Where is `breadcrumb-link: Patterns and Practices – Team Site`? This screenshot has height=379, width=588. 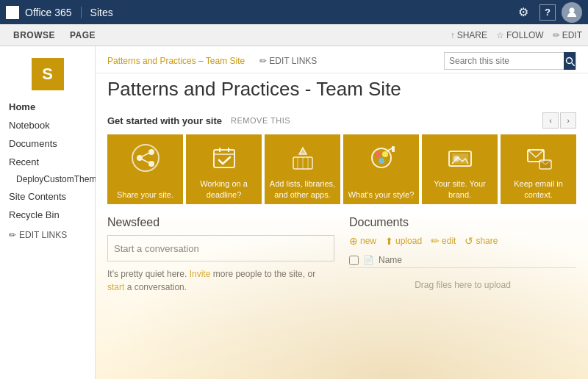
breadcrumb-link: Patterns and Practices – Team Site is located at coordinates (176, 61).